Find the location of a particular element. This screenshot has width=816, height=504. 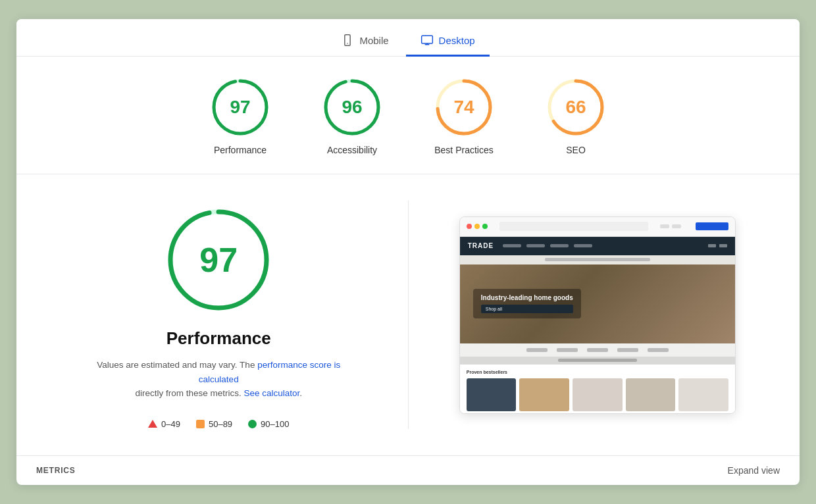

accessibility-score-value: 96 is located at coordinates (351, 107).